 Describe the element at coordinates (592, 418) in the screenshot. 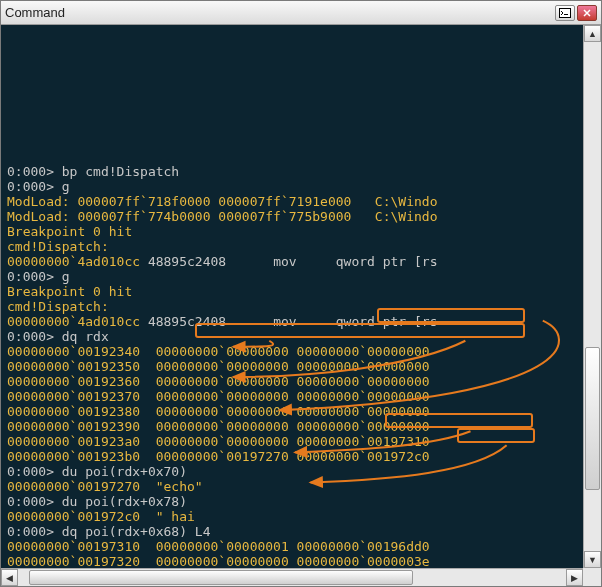

I see `vscroll-thumb` at that location.